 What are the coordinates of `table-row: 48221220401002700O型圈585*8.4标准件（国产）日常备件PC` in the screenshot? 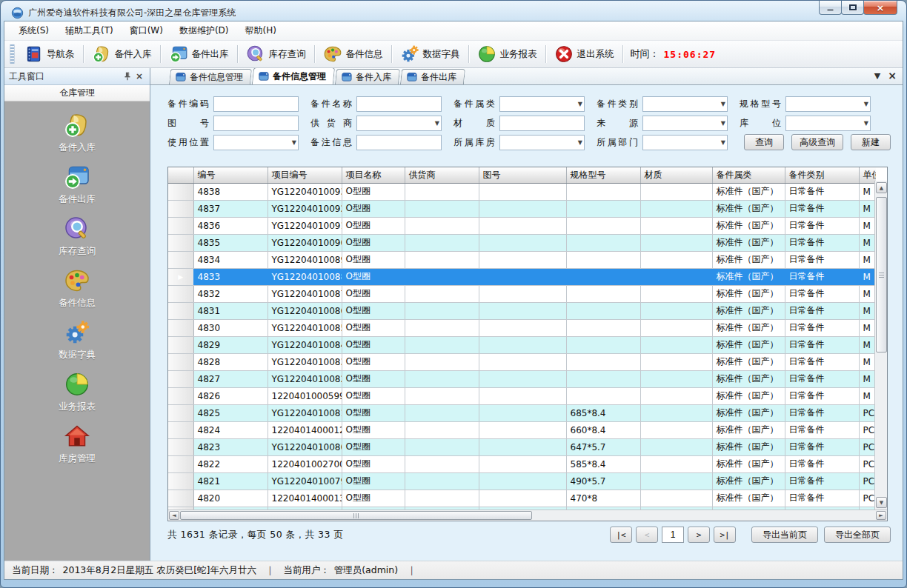 It's located at (522, 464).